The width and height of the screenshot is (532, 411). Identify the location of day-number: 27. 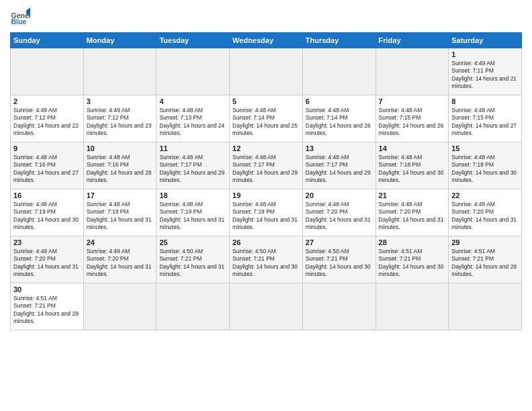
(339, 242).